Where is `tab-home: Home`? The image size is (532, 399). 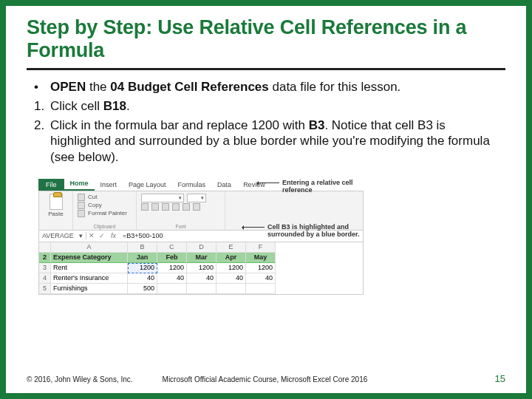
tab-home: Home is located at coordinates (80, 184).